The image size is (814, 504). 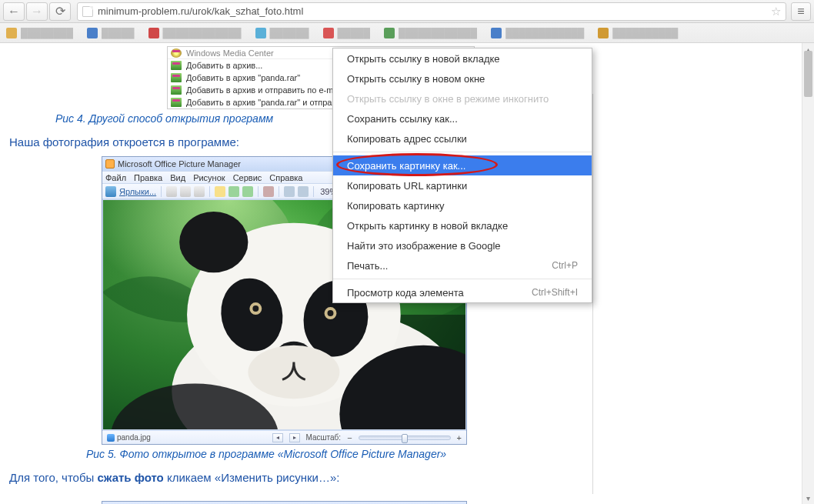 What do you see at coordinates (14, 12) in the screenshot?
I see `back-button: ←` at bounding box center [14, 12].